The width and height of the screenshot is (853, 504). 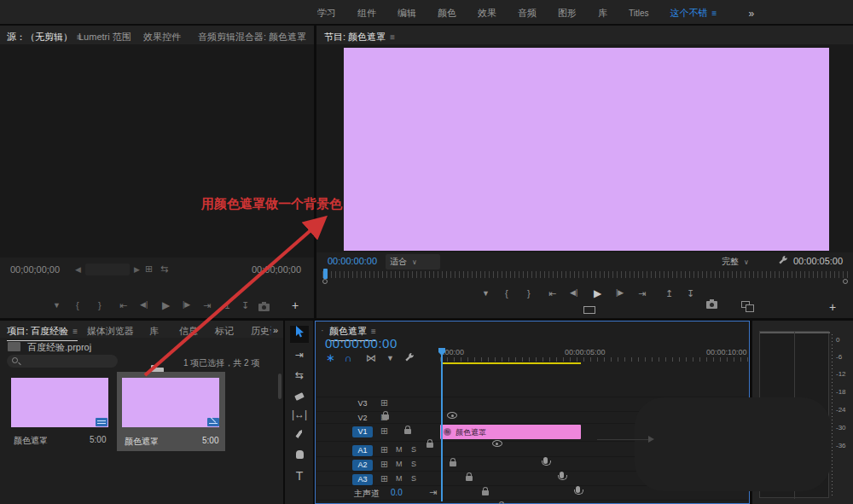 I want to click on timeline-playhead-line, so click(x=442, y=426).